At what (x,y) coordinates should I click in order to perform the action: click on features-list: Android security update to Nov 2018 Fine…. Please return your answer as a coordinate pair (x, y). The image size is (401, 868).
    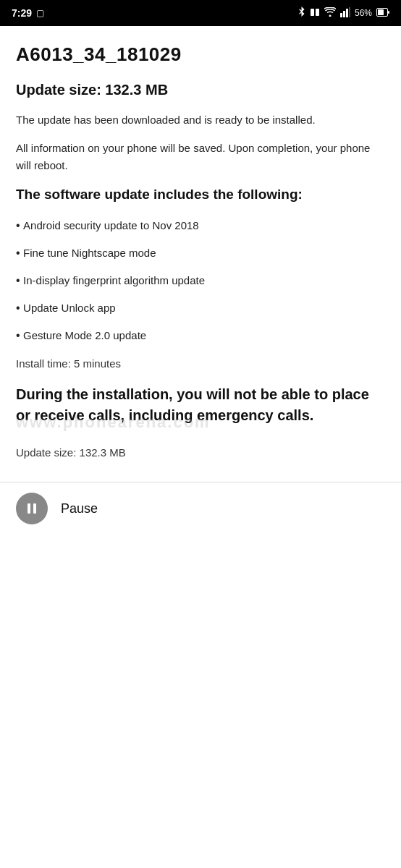
    Looking at the image, I should click on (200, 281).